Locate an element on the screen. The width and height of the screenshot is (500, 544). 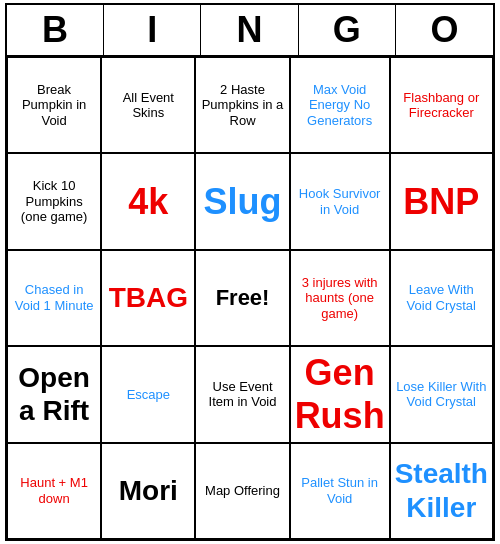
bingo-cell: Flashbang or Firecracker is located at coordinates (442, 105).